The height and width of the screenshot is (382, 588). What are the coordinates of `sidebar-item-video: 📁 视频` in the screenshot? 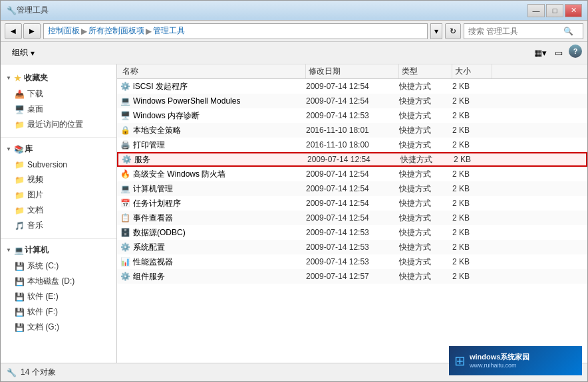 It's located at (59, 179).